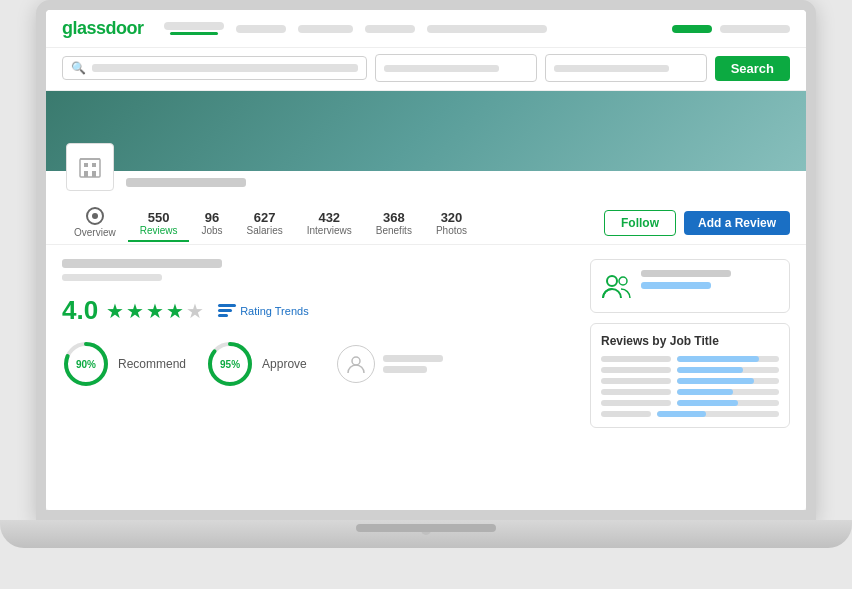 This screenshot has height=589, width=852. I want to click on job-review-bars, so click(690, 386).